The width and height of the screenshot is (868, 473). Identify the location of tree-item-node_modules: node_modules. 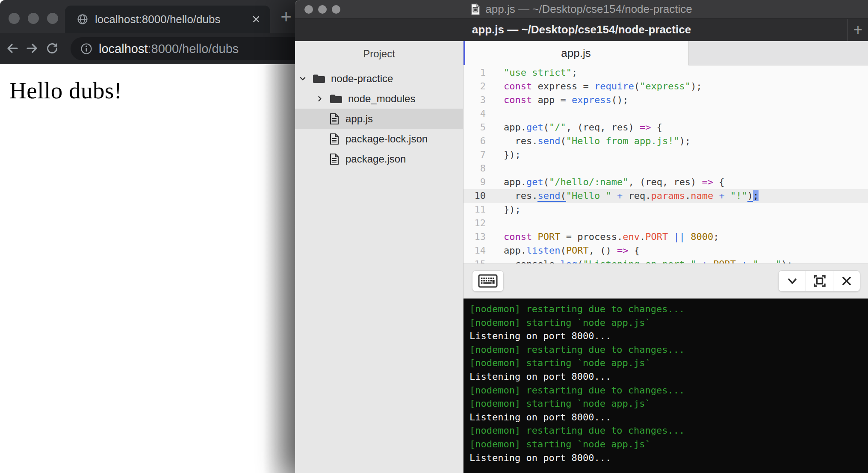
(379, 98).